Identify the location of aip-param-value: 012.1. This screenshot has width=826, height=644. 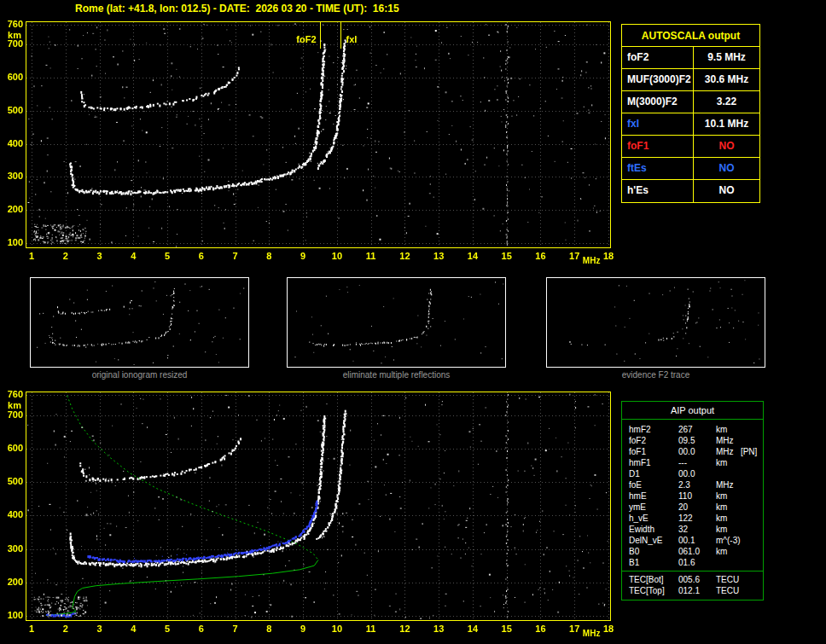
(697, 590).